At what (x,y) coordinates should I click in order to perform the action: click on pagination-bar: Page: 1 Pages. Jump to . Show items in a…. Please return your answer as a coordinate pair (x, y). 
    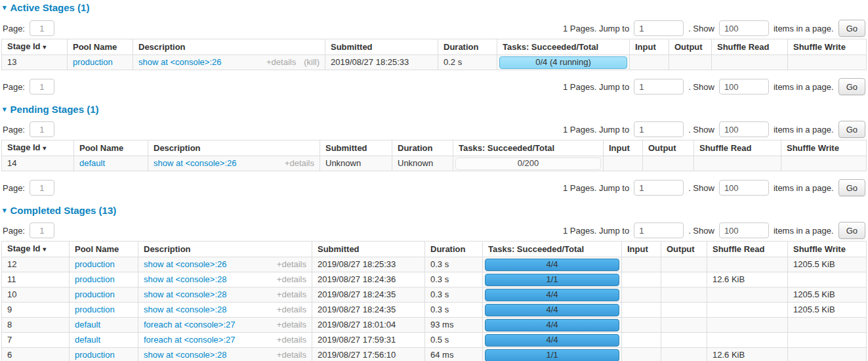
    Looking at the image, I should click on (434, 230).